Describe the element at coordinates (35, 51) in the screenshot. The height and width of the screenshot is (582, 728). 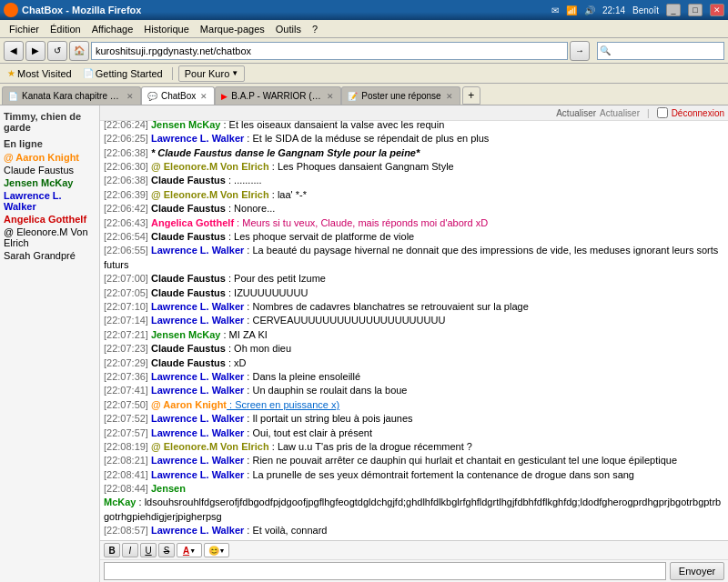
I see `forward-button: ▶` at that location.